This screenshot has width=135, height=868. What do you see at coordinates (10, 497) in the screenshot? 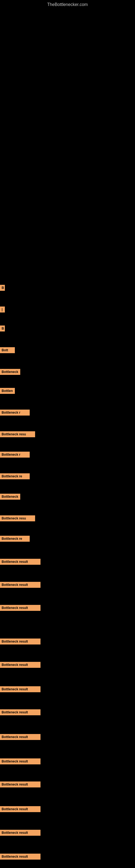
I see `bottleneck-result-badge-11: Bottleneck` at bounding box center [10, 497].